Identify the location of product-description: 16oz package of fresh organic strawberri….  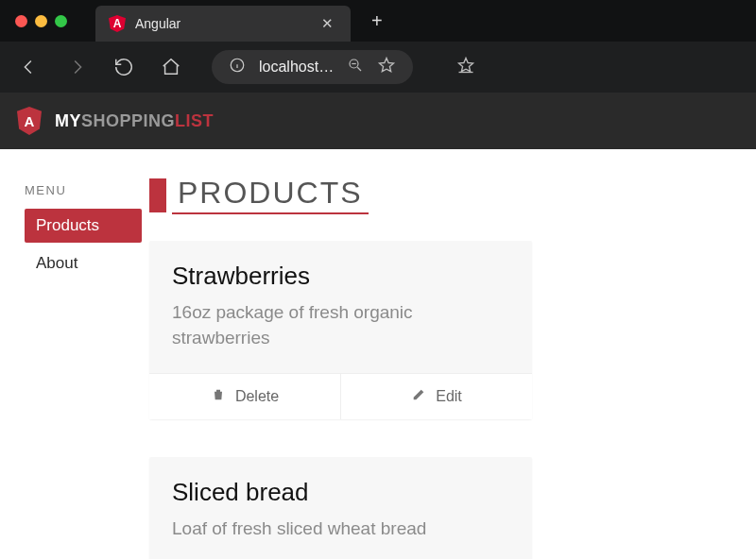
(340, 325).